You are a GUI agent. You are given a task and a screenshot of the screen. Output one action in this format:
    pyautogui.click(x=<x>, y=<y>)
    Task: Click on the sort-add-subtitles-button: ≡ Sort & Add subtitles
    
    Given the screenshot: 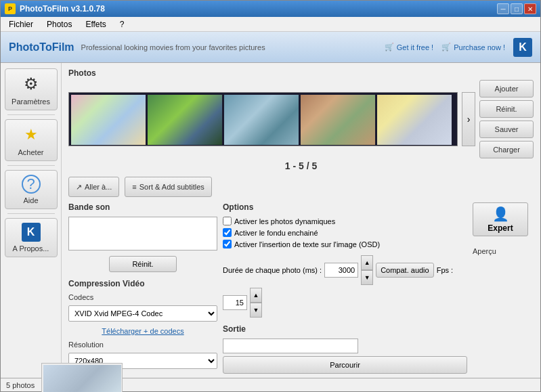 What is the action you would take?
    pyautogui.click(x=168, y=187)
    